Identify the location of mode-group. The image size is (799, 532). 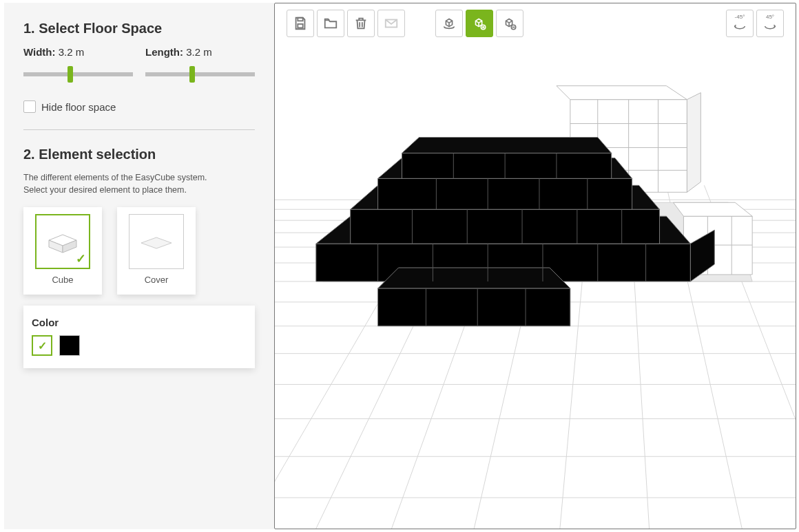
(479, 23).